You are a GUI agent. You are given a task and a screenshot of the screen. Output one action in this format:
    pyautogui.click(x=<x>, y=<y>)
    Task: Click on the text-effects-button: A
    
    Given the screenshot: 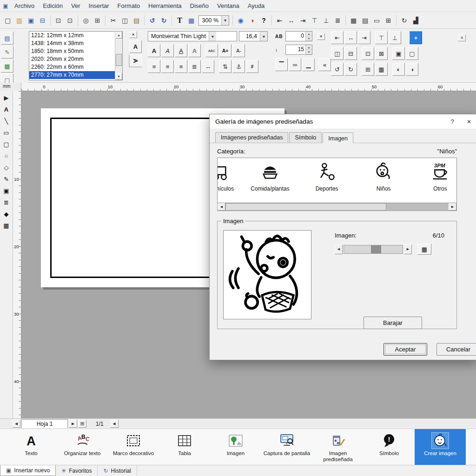 What is the action you would take?
    pyautogui.click(x=194, y=51)
    